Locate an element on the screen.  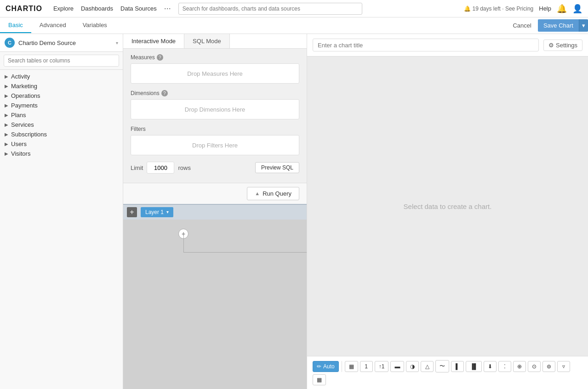
add-layer-button: + is located at coordinates (132, 212).